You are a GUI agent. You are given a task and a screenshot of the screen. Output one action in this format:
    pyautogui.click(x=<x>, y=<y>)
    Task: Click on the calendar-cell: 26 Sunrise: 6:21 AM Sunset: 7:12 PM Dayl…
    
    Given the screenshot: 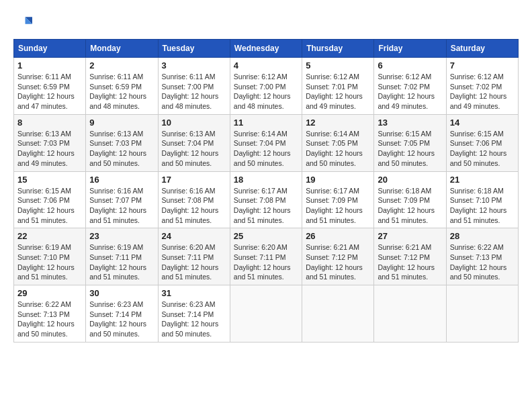 What is the action you would take?
    pyautogui.click(x=339, y=257)
    